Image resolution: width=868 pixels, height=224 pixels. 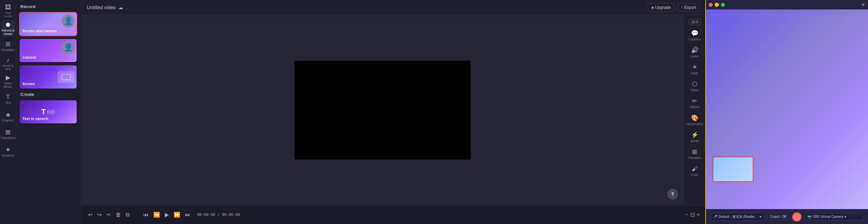 What do you see at coordinates (828, 217) in the screenshot?
I see `camera-label: OBS Virtual Camera` at bounding box center [828, 217].